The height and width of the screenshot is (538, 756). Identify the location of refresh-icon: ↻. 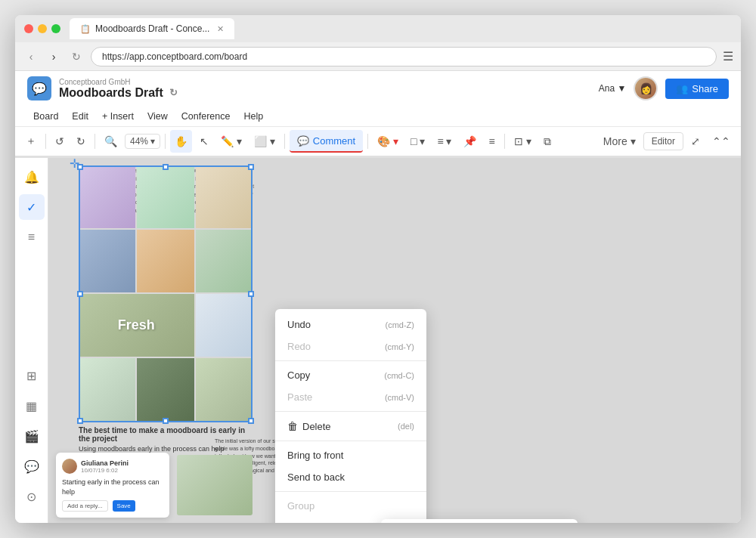
(174, 92).